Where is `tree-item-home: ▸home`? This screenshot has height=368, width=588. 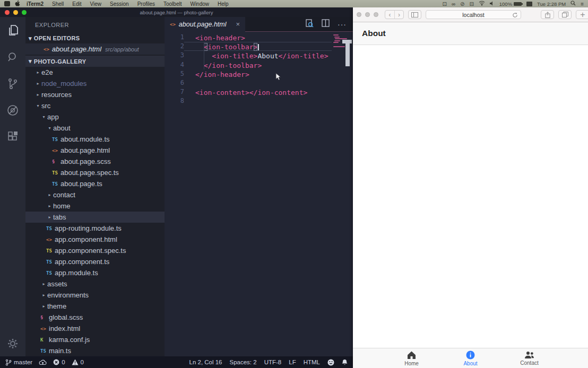
tree-item-home: ▸home is located at coordinates (95, 206).